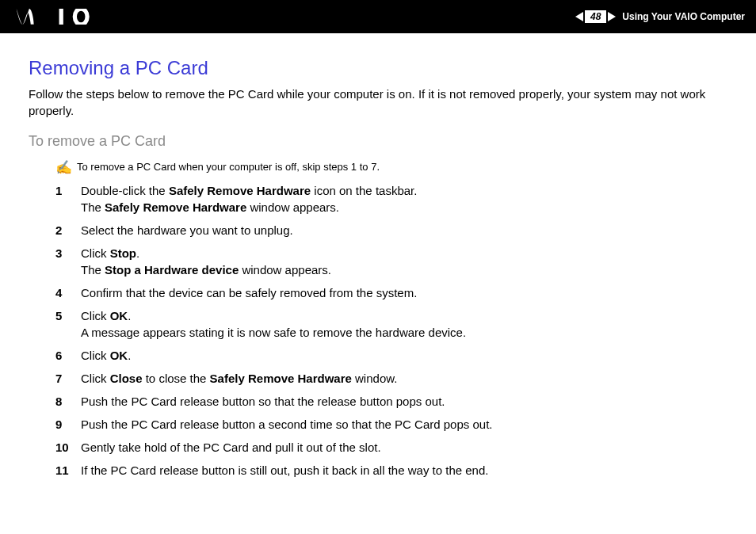  Describe the element at coordinates (596, 17) in the screenshot. I see `page-navigation: 48` at that location.